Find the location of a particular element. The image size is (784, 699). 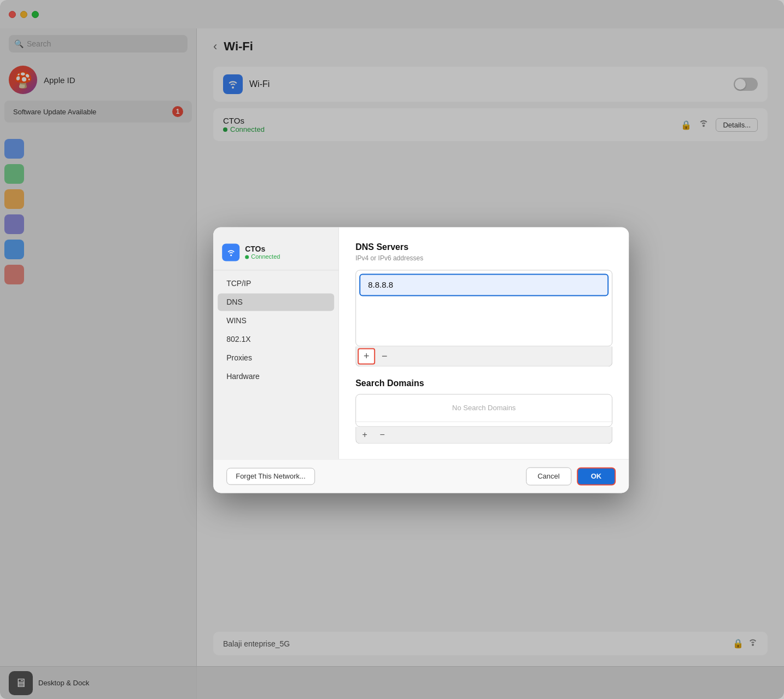

cancel-button: Cancel is located at coordinates (548, 476).